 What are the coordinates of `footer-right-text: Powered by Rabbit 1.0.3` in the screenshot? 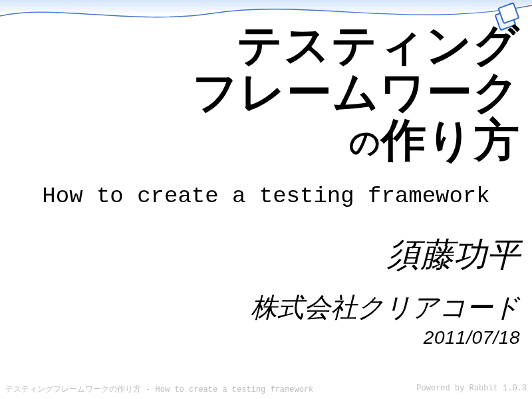 It's located at (471, 390).